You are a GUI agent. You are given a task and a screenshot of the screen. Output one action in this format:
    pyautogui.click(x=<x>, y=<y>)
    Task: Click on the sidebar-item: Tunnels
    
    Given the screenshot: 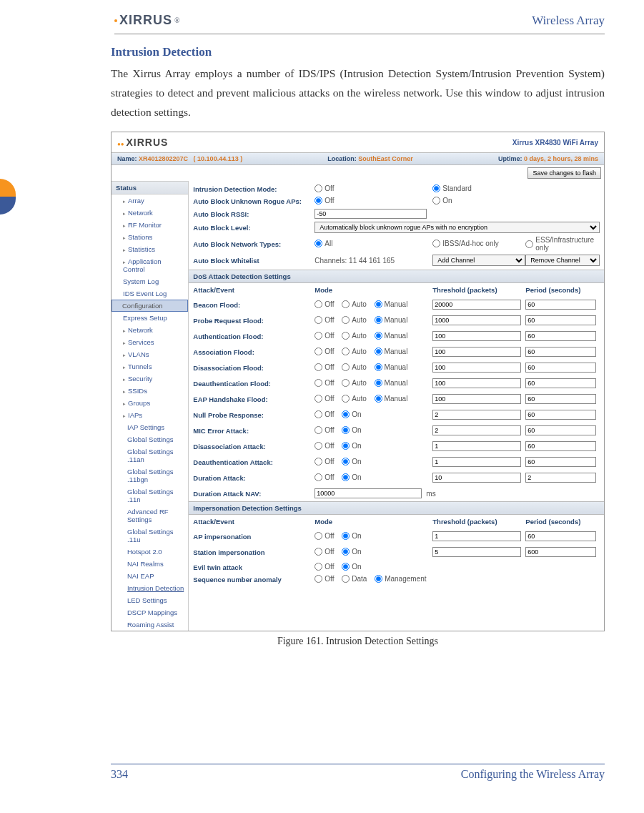 What is the action you would take?
    pyautogui.click(x=150, y=366)
    